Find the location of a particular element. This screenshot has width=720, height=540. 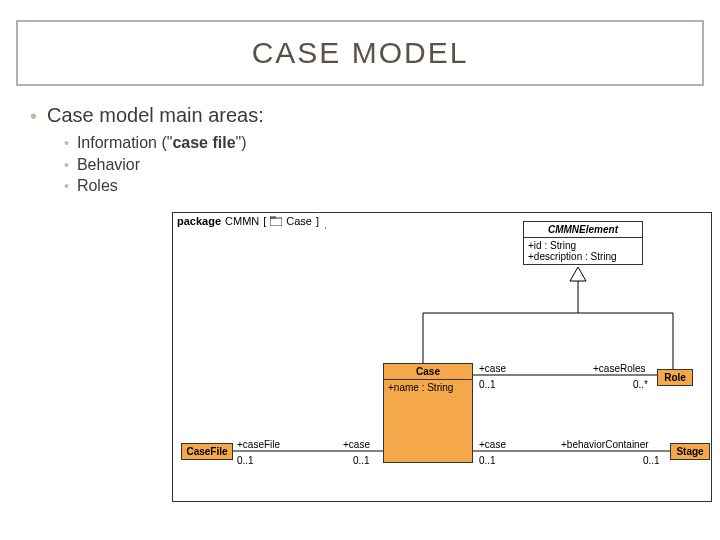

info-bold: case file is located at coordinates (204, 142).